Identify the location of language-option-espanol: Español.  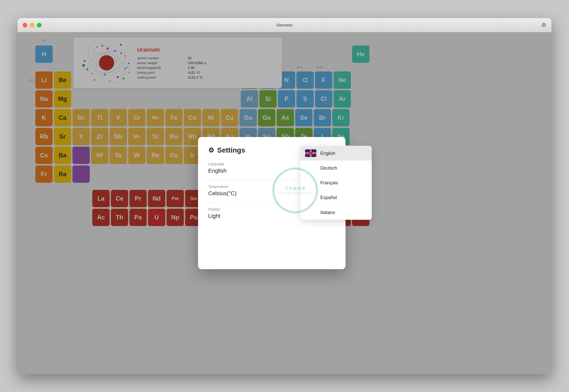
(336, 198).